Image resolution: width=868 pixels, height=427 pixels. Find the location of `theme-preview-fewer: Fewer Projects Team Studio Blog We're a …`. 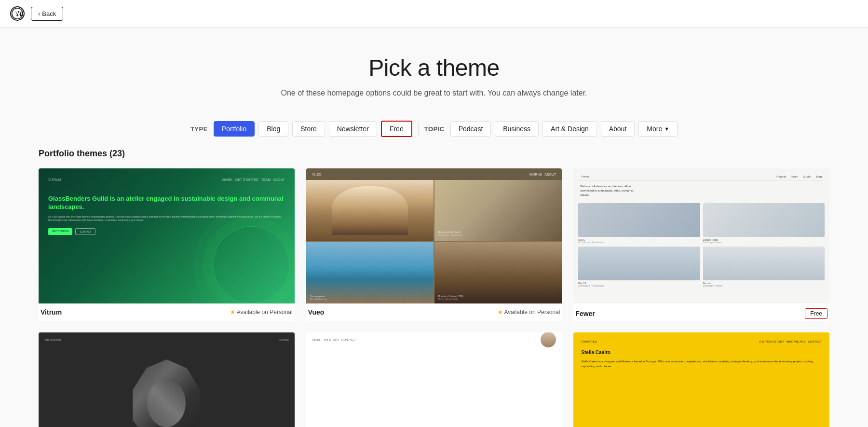

theme-preview-fewer: Fewer Projects Team Studio Blog We're a … is located at coordinates (701, 236).